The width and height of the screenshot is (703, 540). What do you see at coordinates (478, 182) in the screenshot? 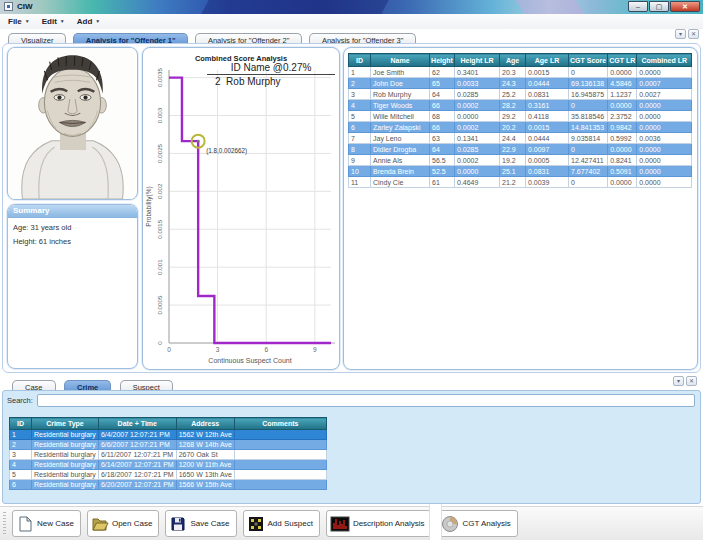
I see `table-cell: 0.4649` at bounding box center [478, 182].